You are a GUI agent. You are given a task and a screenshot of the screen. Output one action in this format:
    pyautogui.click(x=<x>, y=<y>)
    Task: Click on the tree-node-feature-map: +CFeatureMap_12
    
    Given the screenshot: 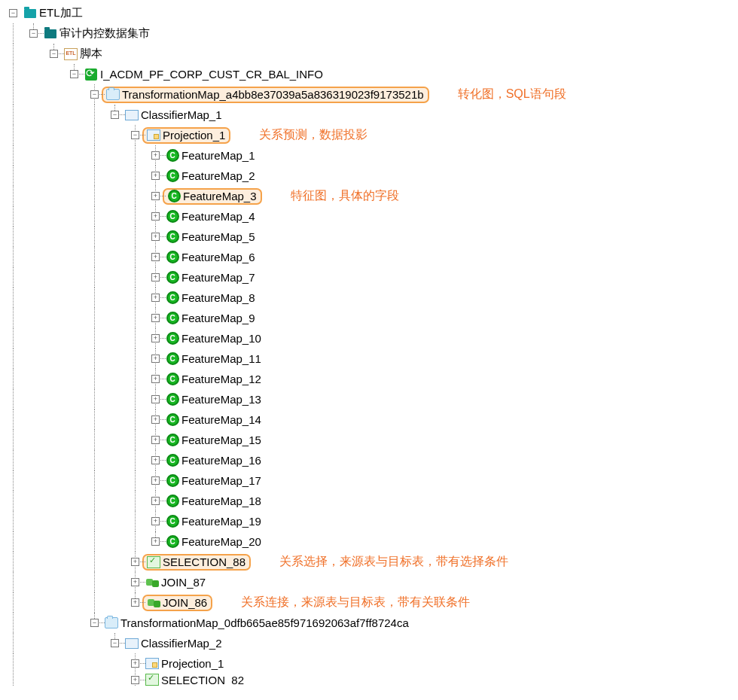 What is the action you would take?
    pyautogui.click(x=371, y=379)
    